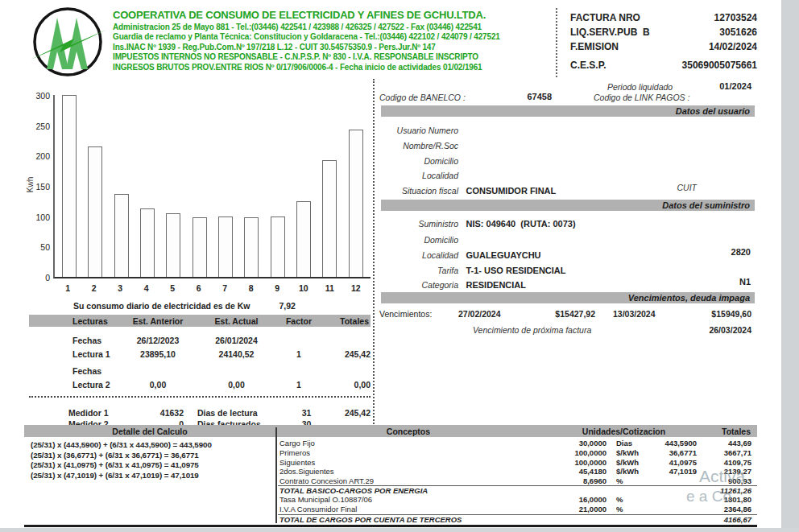 Image resolution: width=799 pixels, height=532 pixels. I want to click on chart-y-tick: 200, so click(39, 156).